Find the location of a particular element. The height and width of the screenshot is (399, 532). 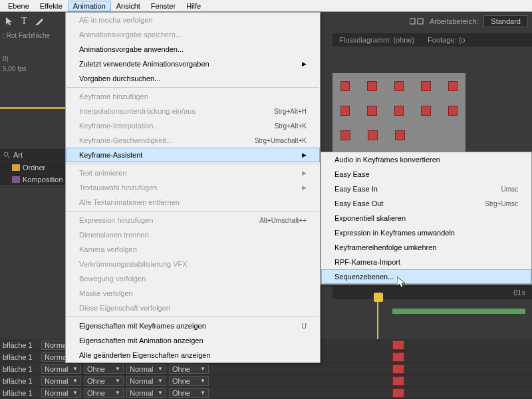

menu-item: Keyframe-Assistent▶ is located at coordinates (193, 155).